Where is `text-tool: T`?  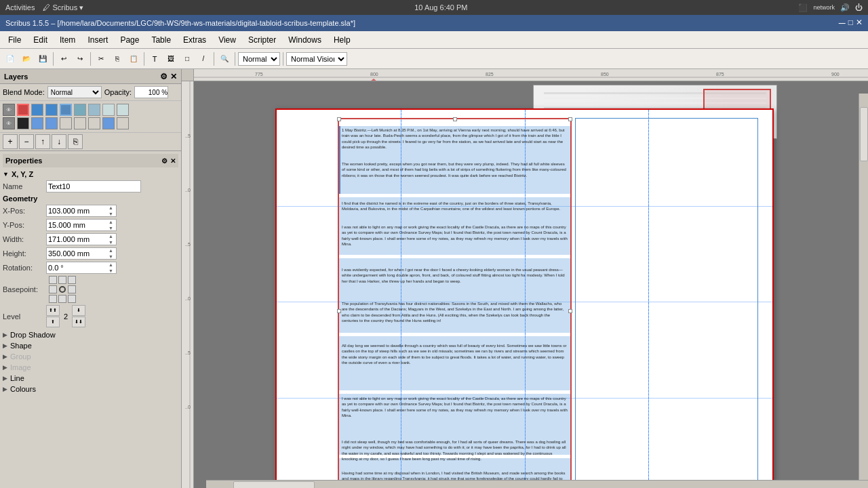 text-tool: T is located at coordinates (155, 59).